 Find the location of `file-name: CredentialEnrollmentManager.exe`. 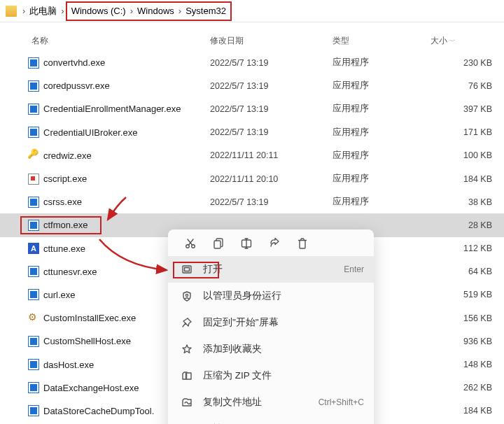

file-name: CredentialEnrollmentManager.exe is located at coordinates (112, 109).